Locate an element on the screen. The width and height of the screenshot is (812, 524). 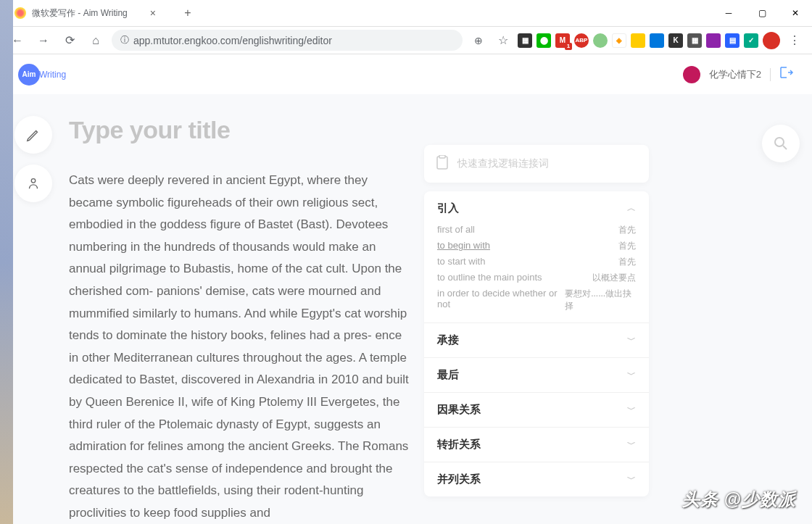
extension-icon: ✓ is located at coordinates (751, 41).